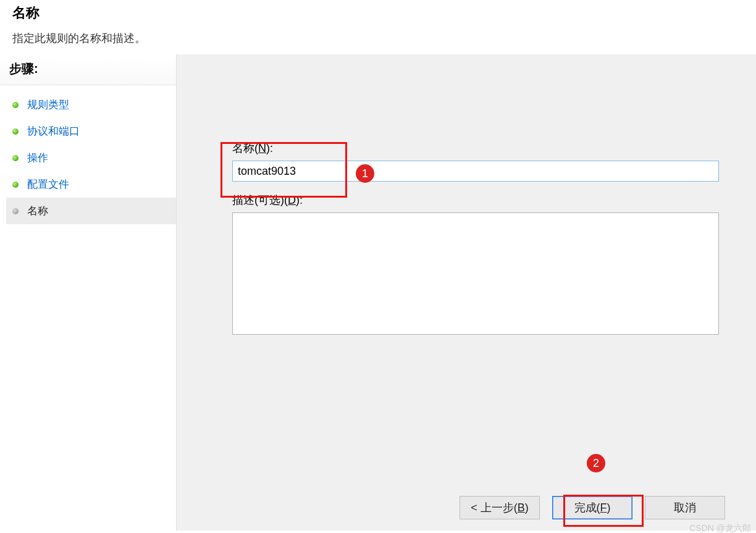 This screenshot has width=756, height=533. Describe the element at coordinates (476, 148) in the screenshot. I see `name-label: 名称(N):` at that location.